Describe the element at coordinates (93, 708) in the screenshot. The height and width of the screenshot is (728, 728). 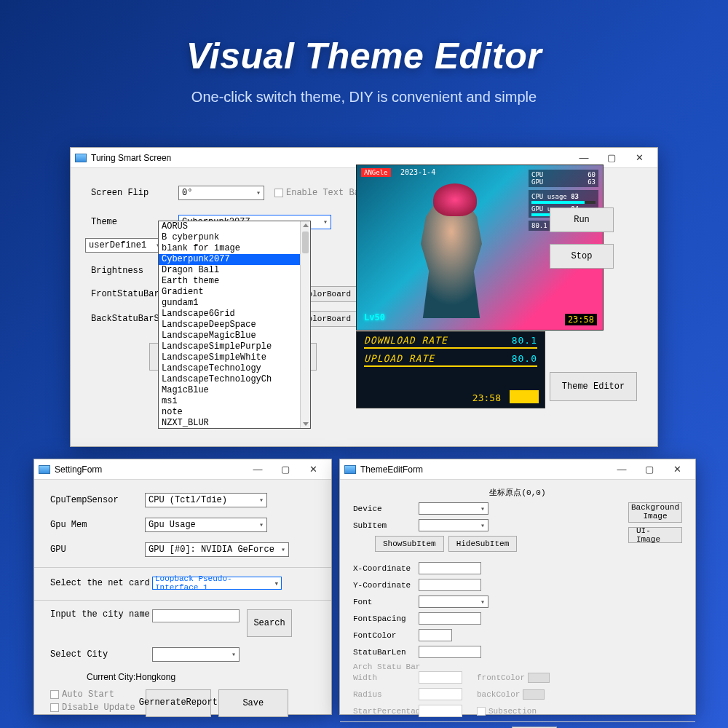
I see `disable-update-checkbox: Disable Update` at that location.